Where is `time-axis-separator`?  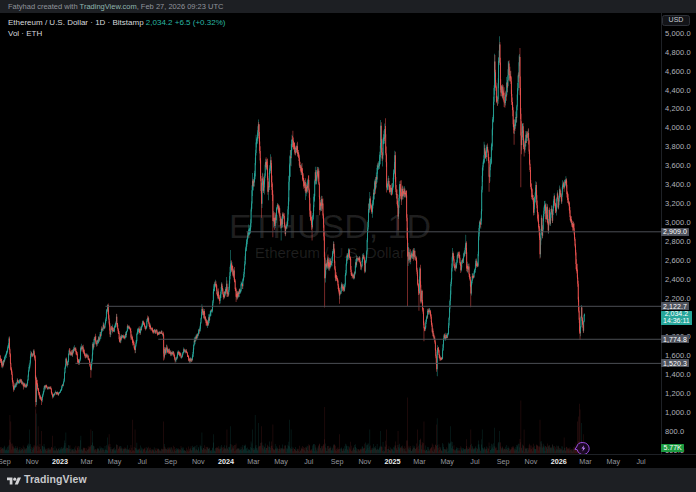
time-axis-separator is located at coordinates (348, 454).